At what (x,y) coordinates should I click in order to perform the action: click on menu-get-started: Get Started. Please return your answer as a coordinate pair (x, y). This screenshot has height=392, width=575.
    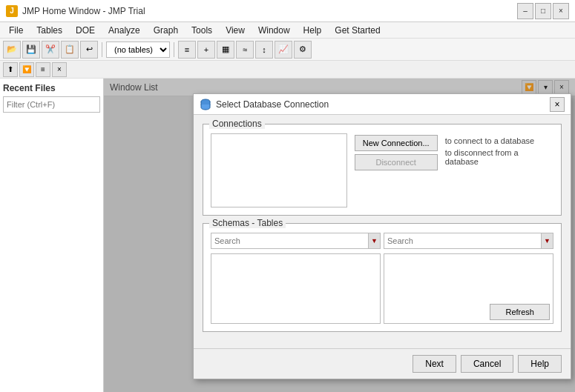
    Looking at the image, I should click on (358, 30).